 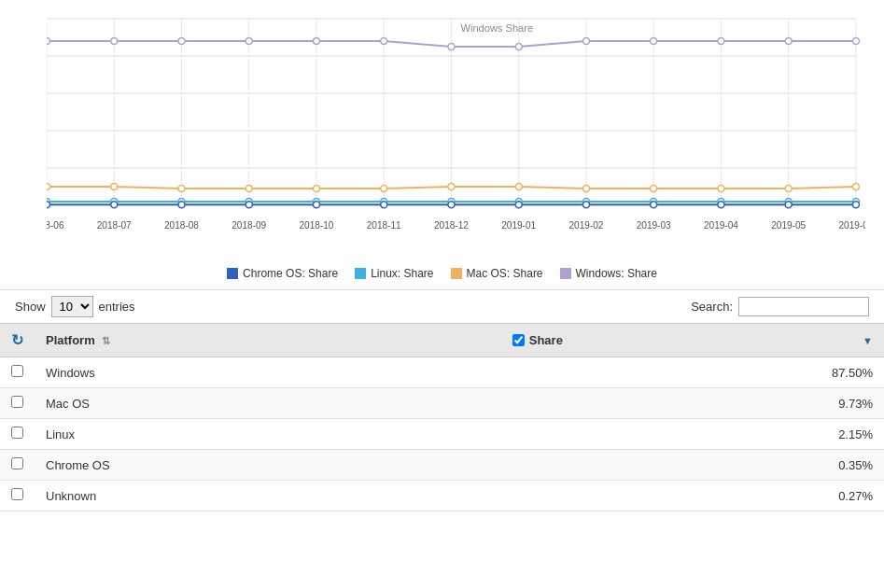 I want to click on share-header-label: Share, so click(x=546, y=340).